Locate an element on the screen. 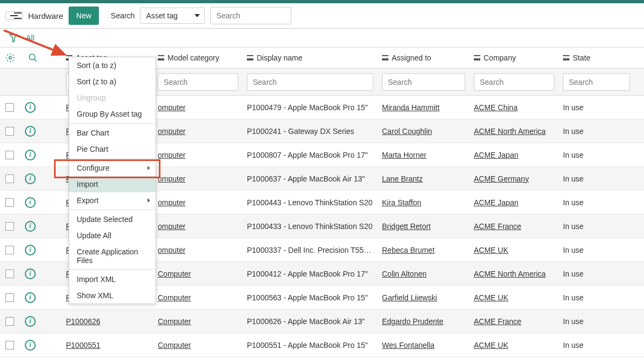 The width and height of the screenshot is (644, 363). menu-show-xml: Show XML is located at coordinates (112, 295).